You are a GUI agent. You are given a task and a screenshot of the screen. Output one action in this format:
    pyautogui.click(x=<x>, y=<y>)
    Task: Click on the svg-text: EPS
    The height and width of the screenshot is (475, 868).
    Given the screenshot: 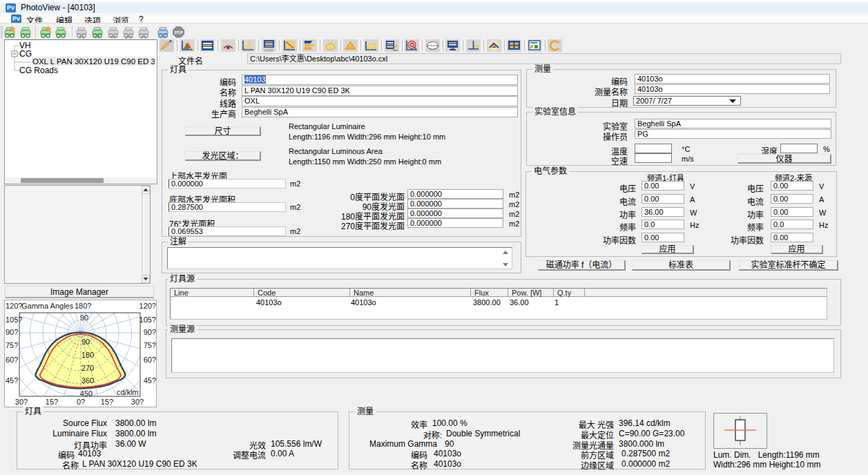 What is the action you would take?
    pyautogui.click(x=128, y=37)
    